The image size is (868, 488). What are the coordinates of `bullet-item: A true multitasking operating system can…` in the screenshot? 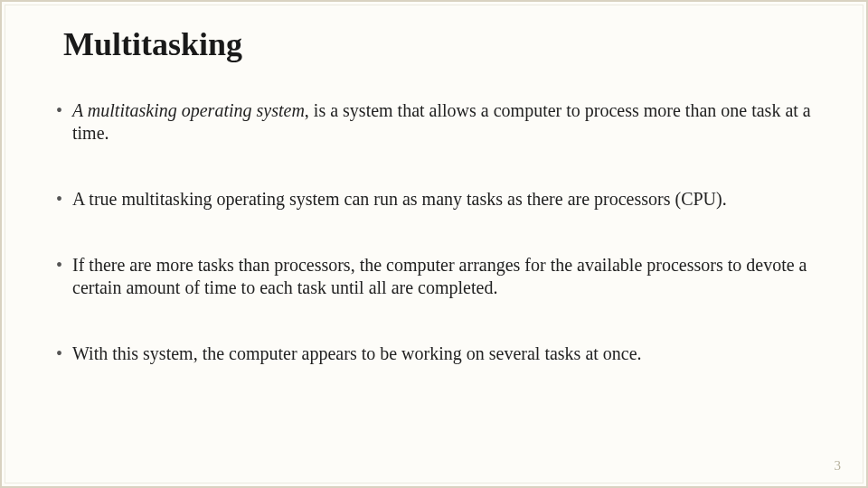 It's located at (436, 199).